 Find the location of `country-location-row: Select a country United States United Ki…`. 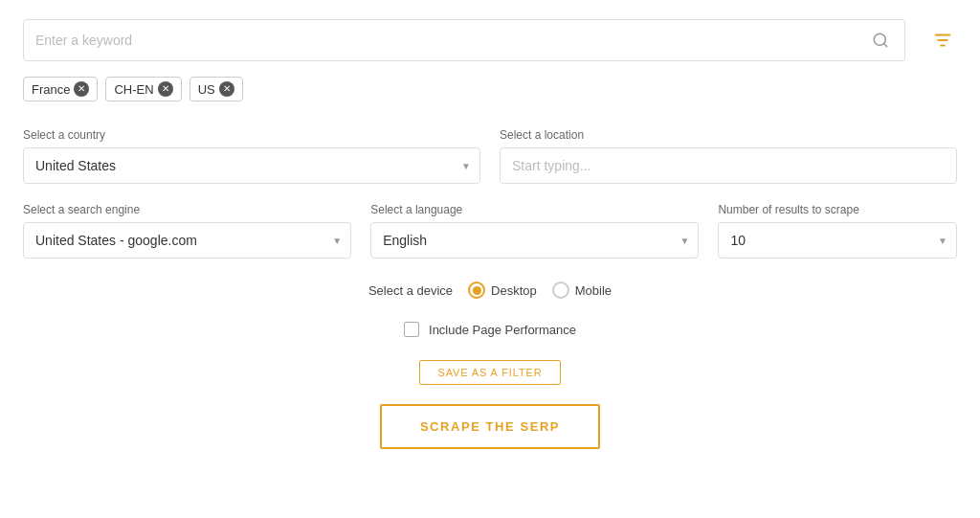

country-location-row: Select a country United States United Ki… is located at coordinates (490, 156).